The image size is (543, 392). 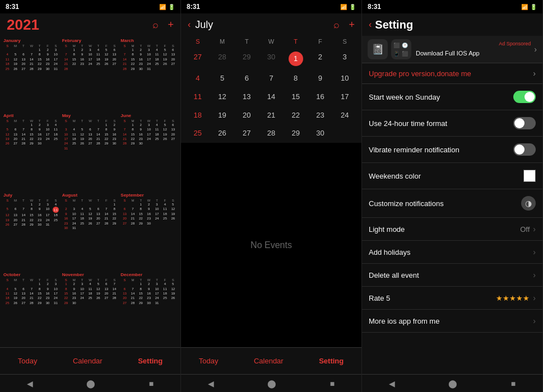 I want to click on ad-sponsored-label: Ad Sponsored, so click(x=473, y=44).